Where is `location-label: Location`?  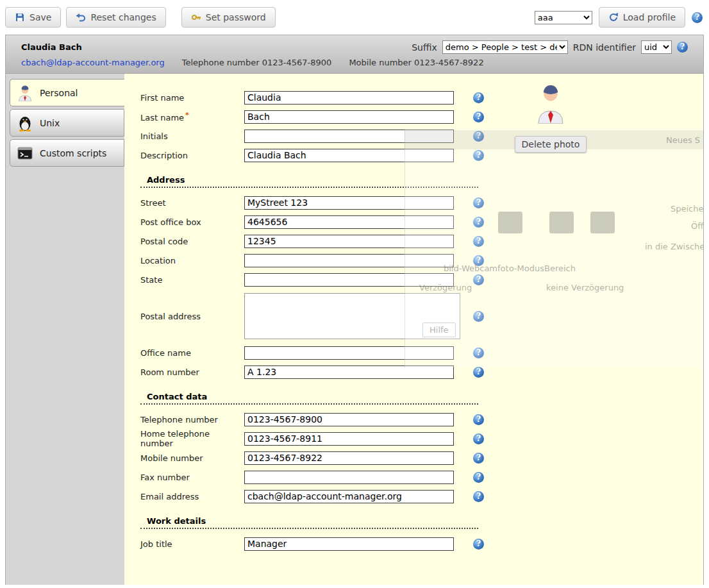 location-label: Location is located at coordinates (192, 260).